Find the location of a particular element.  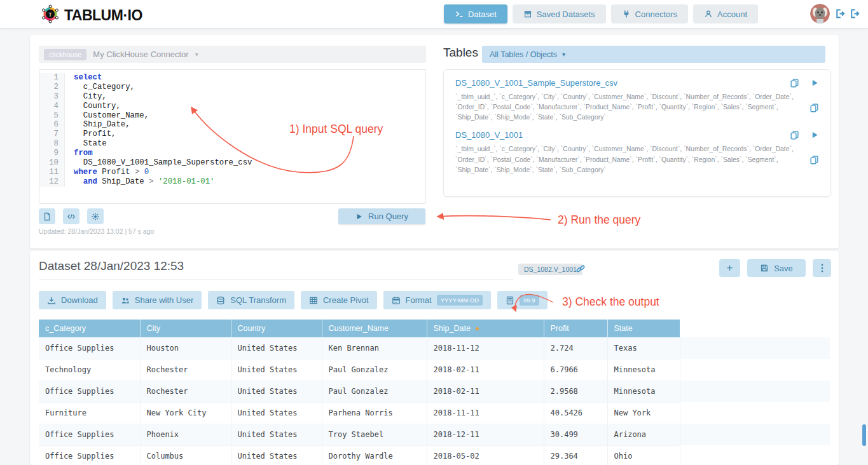

tables-filter-dropdown: All Tables / Objects ▾ is located at coordinates (654, 55).